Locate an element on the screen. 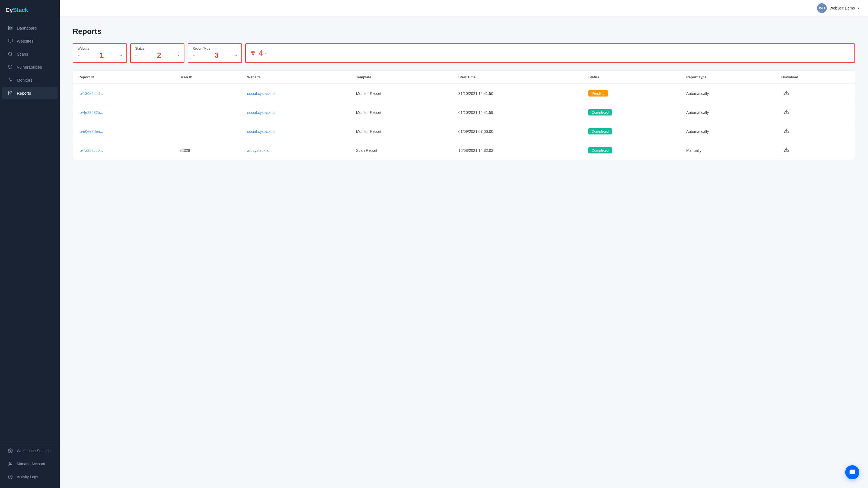 This screenshot has height=488, width=868. shield-icon is located at coordinates (10, 67).